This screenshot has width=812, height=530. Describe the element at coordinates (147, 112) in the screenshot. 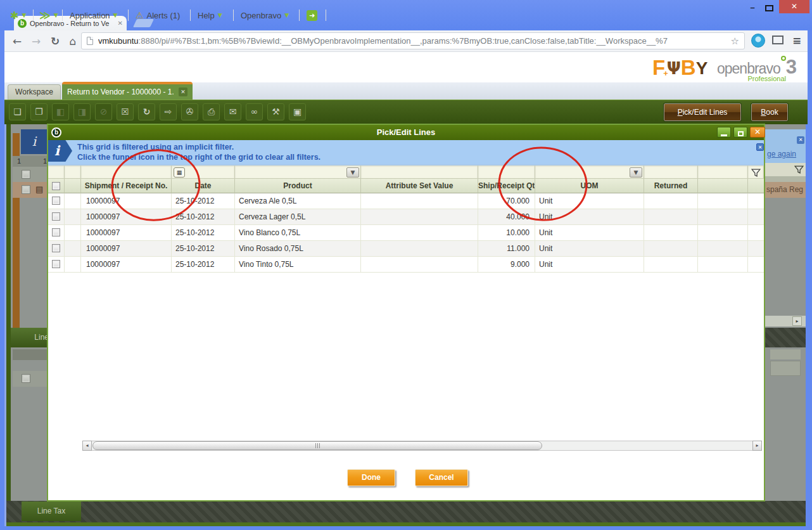

I see `refresh-button: ↻` at that location.